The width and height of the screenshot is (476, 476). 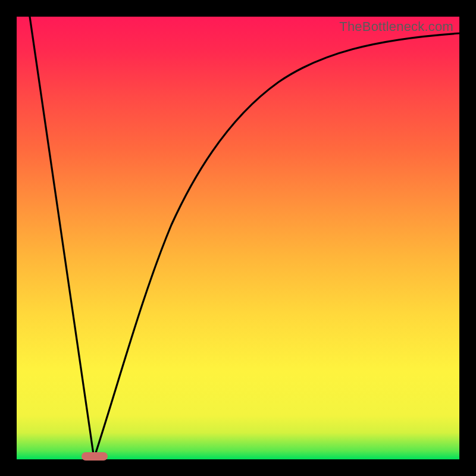 I want to click on curve-left-branch, so click(x=62, y=237).